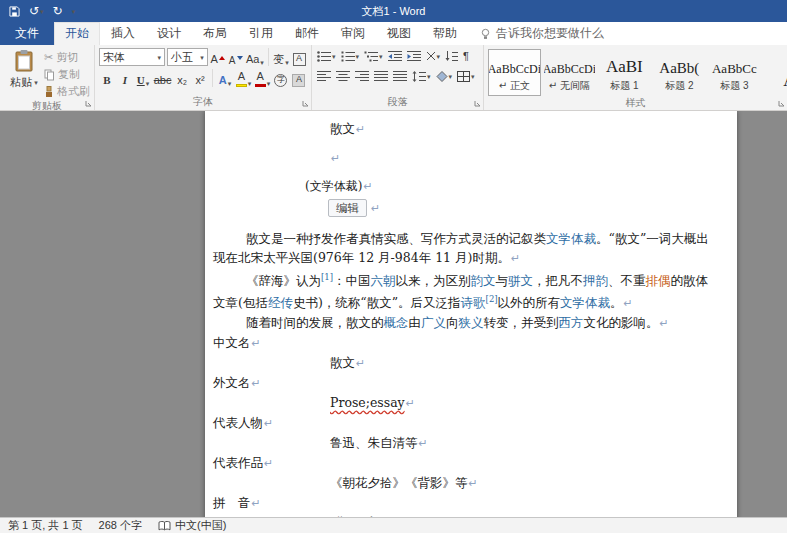 Image resolution: width=787 pixels, height=533 pixels. Describe the element at coordinates (542, 34) in the screenshot. I see `tell-me-box: 告诉我你想要做什么` at that location.